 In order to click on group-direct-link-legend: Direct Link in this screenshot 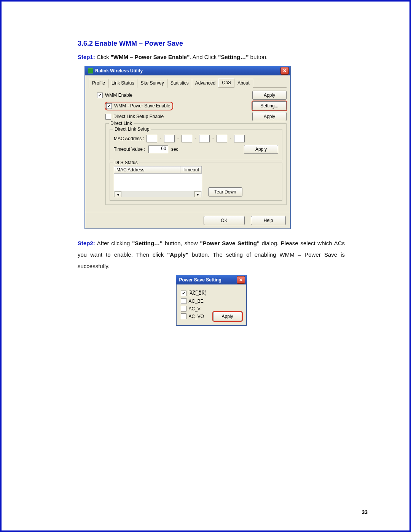, I will do `click(121, 123)`.